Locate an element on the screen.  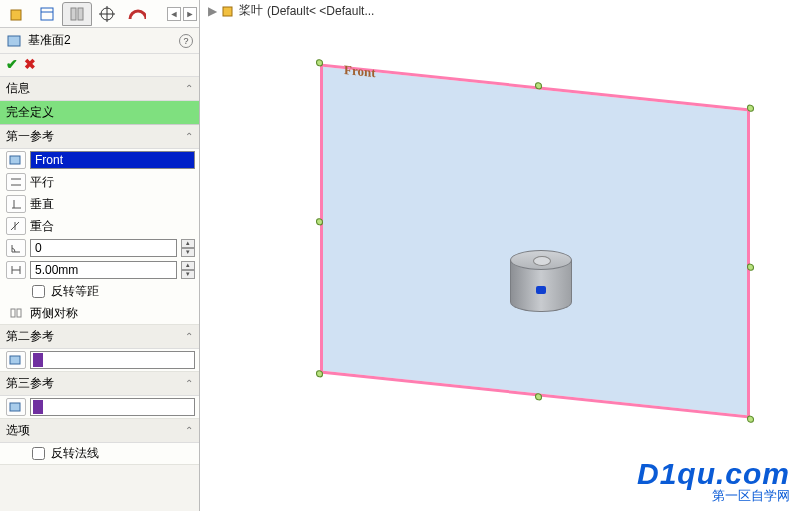
panel-tabstrip: ◄ ► is located at coordinates (100, 14).